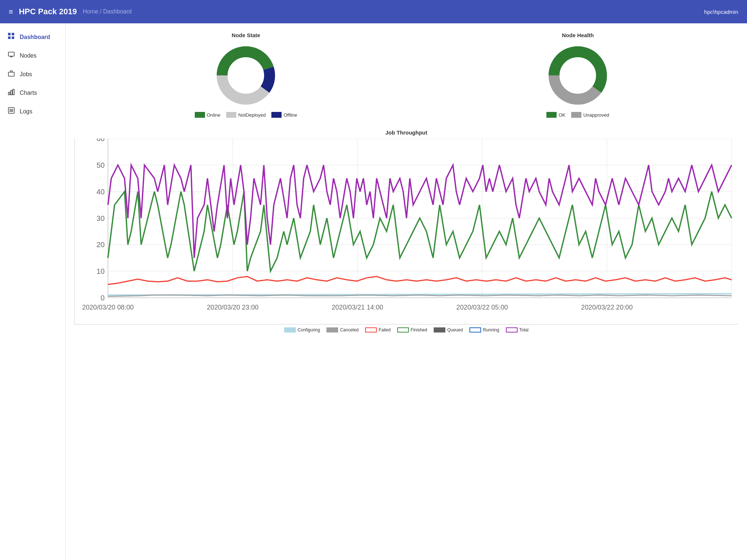  Describe the element at coordinates (551, 115) in the screenshot. I see `legend-box-ok` at that location.